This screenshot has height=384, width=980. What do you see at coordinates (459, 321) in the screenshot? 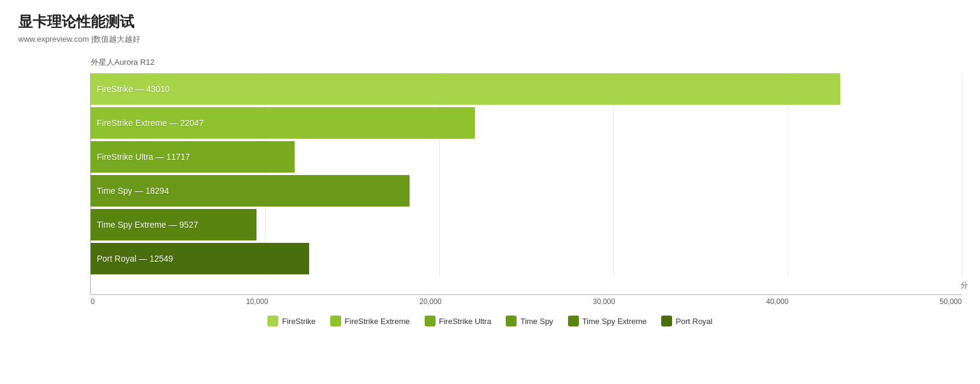
I see `legend-item: FireStrike Ultra` at bounding box center [459, 321].